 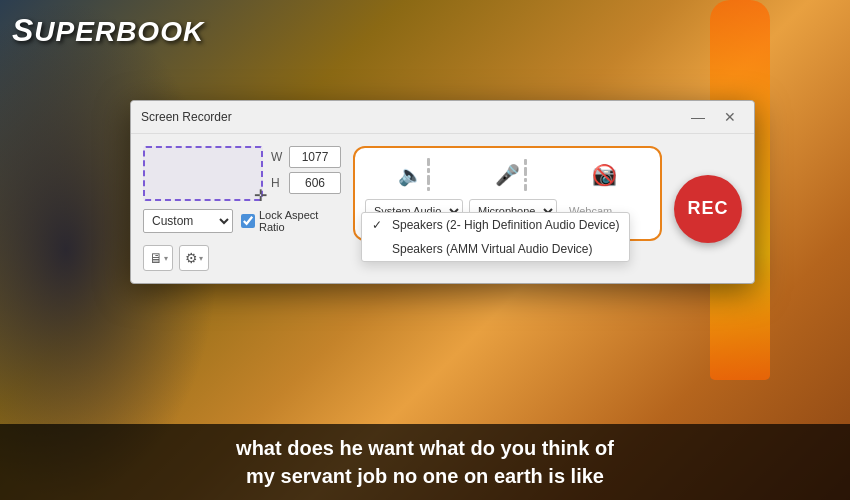 I want to click on width-input, so click(x=315, y=157).